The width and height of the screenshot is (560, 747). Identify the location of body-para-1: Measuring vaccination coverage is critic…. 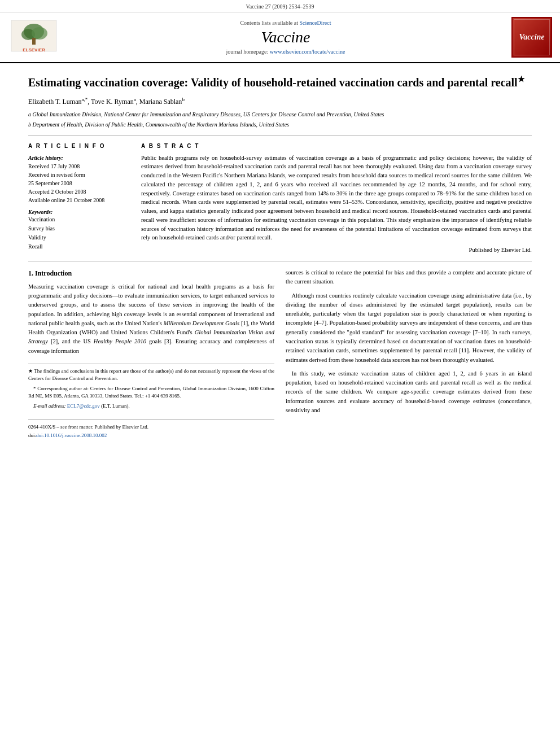
(151, 319).